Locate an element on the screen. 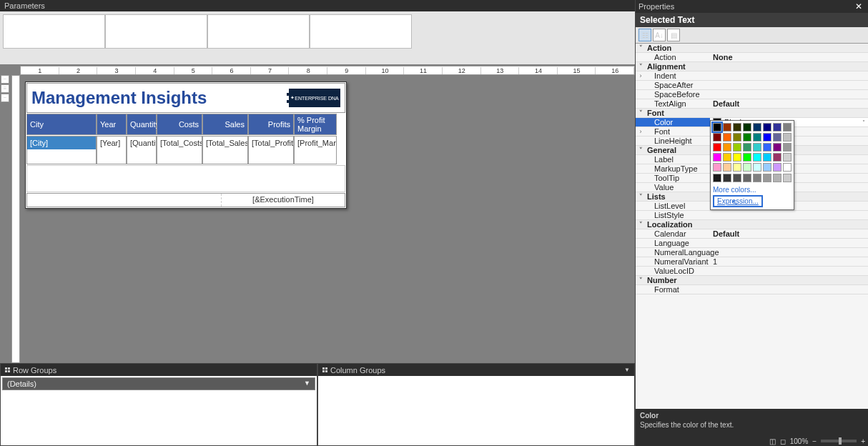 Image resolution: width=868 pixels, height=446 pixels. fit-page-icon: ◻ is located at coordinates (783, 442).